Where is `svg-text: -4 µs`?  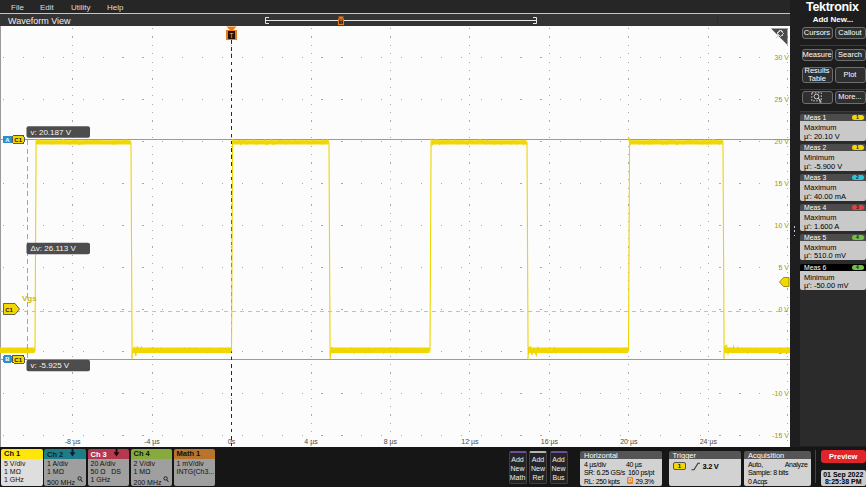 svg-text: -4 µs is located at coordinates (152, 442).